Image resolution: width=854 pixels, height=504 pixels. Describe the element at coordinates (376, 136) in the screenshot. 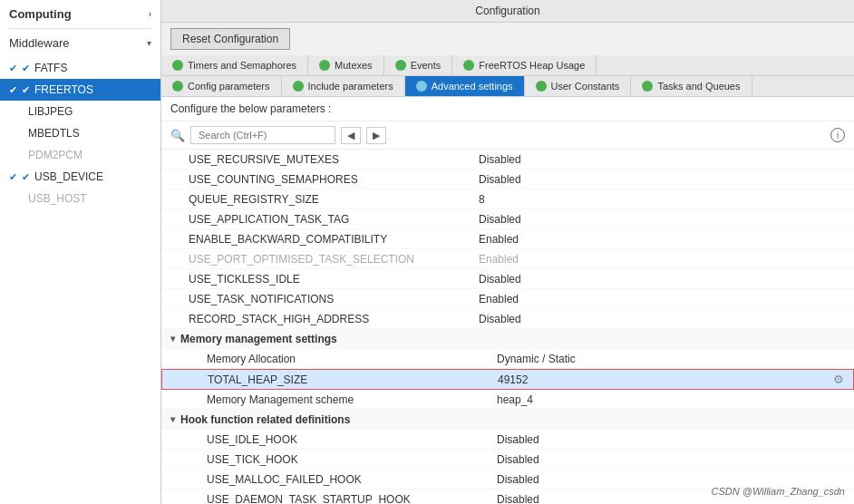

I see `search-next-button: ▶` at that location.